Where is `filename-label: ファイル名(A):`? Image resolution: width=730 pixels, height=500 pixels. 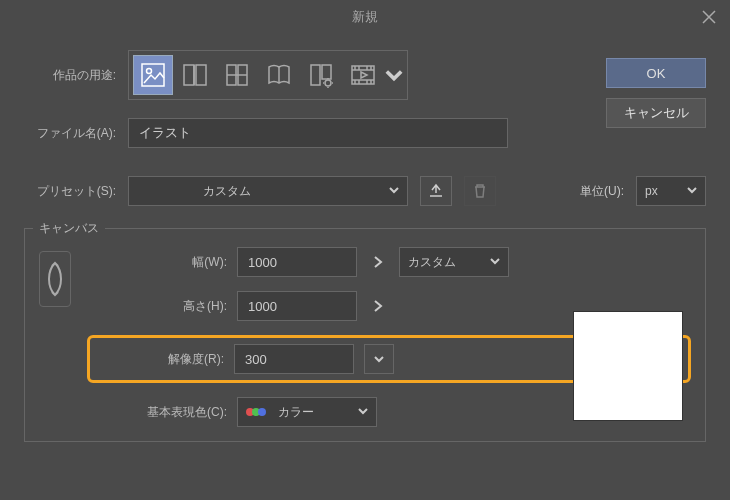
filename-label: ファイル名(A): is located at coordinates (70, 134).